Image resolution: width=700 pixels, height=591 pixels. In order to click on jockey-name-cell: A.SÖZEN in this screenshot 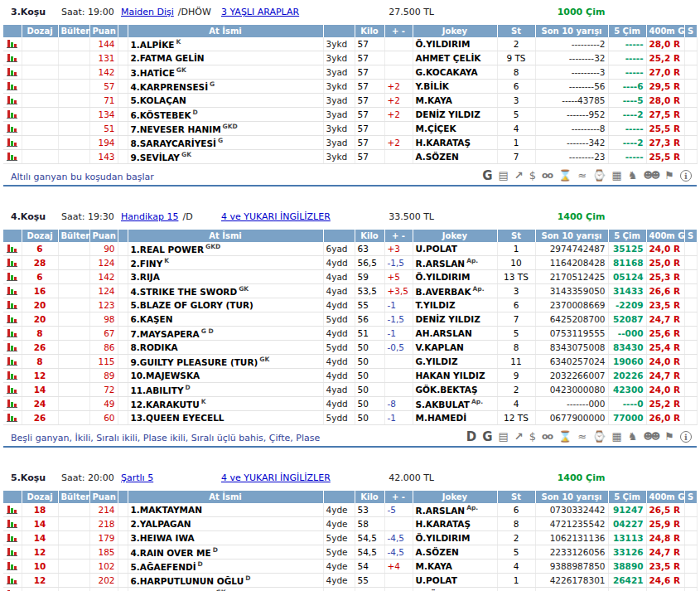, I will do `click(455, 552)`.